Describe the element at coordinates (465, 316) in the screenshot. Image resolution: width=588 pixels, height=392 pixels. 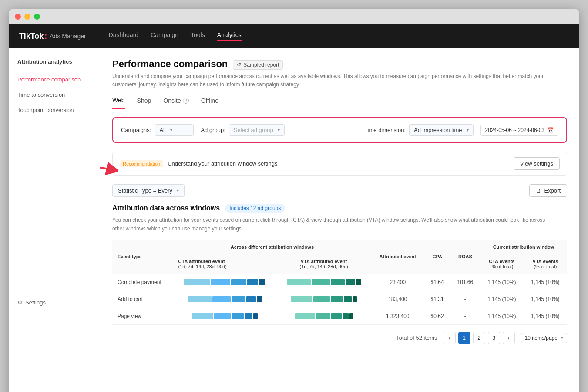
I see `cell-roas: -` at that location.